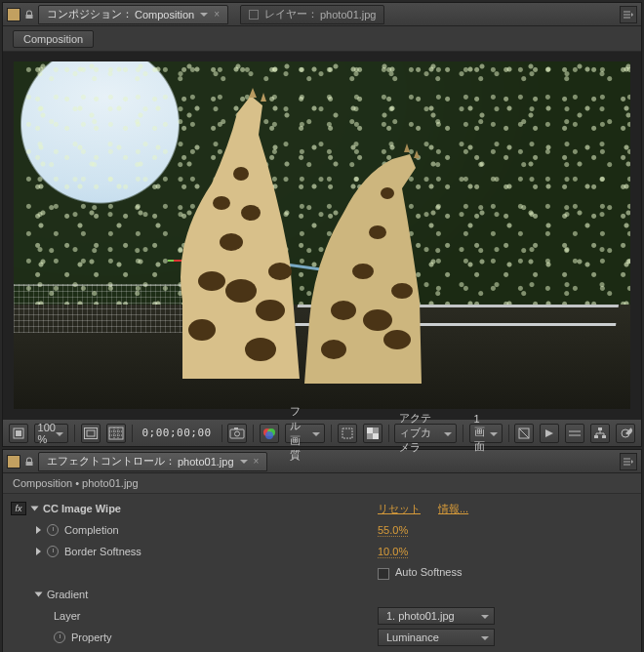 This screenshot has height=652, width=644. What do you see at coordinates (305, 433) in the screenshot?
I see `resolution-dropdown: フル画質` at bounding box center [305, 433].